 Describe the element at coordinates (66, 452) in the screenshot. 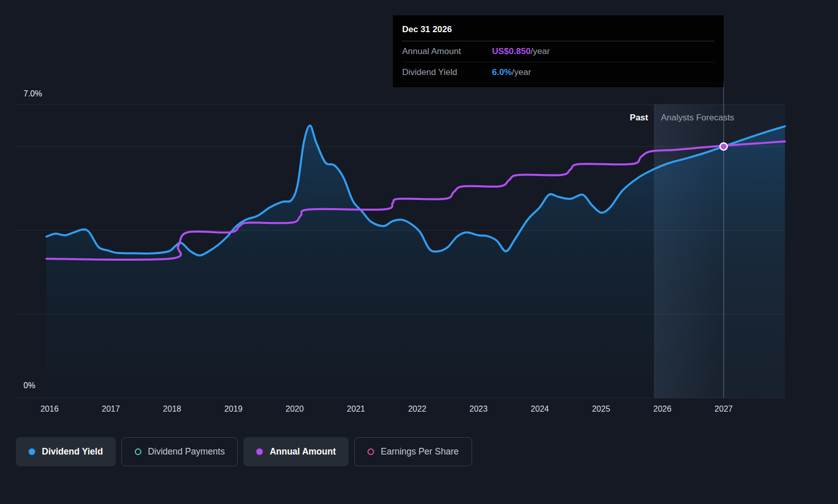

I see `legend-item-dividend-yield: Dividend Yield` at that location.